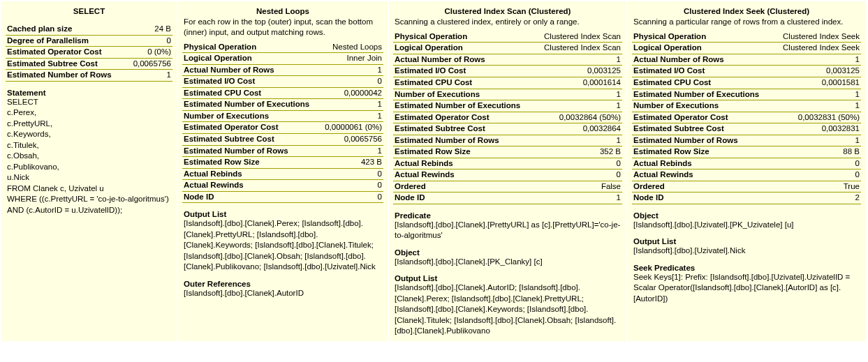 This screenshot has width=868, height=362. Describe the element at coordinates (159, 52) in the screenshot. I see `property-value: 0 (0%)` at that location.